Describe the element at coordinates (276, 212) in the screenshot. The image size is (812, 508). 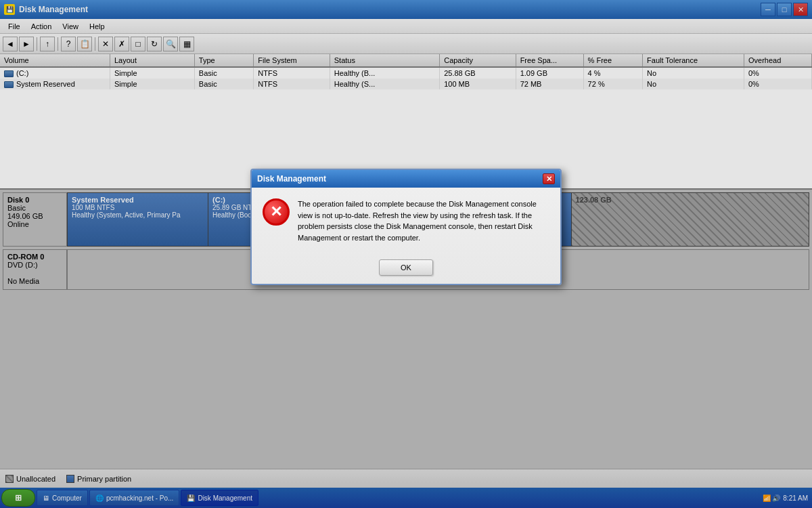
I see `dialog-error-icon: ✕` at that location.